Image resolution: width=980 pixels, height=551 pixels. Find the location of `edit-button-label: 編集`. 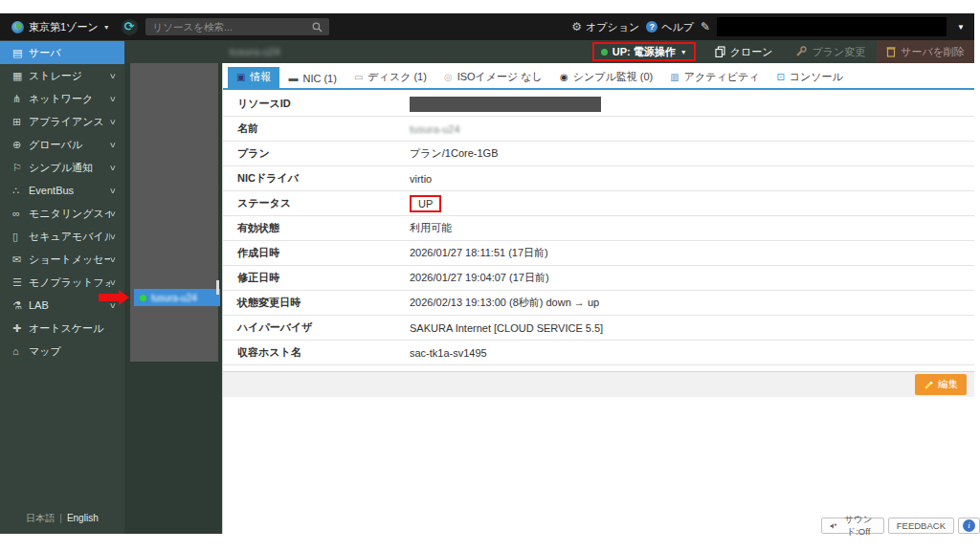

edit-button-label: 編集 is located at coordinates (947, 385).